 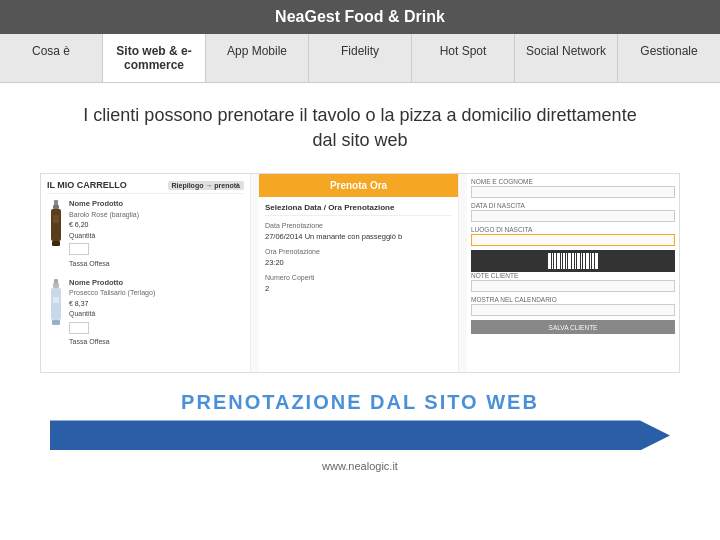 What do you see at coordinates (156, 314) in the screenshot?
I see `cart-item-2-qty-label: Quantità` at bounding box center [156, 314].